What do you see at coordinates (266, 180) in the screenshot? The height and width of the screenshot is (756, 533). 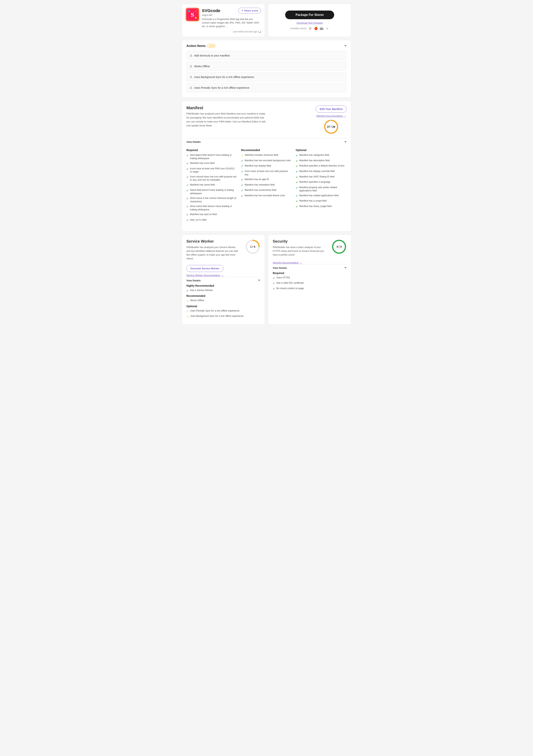 I see `list-item: ✔Manifest has an app ID` at bounding box center [266, 180].